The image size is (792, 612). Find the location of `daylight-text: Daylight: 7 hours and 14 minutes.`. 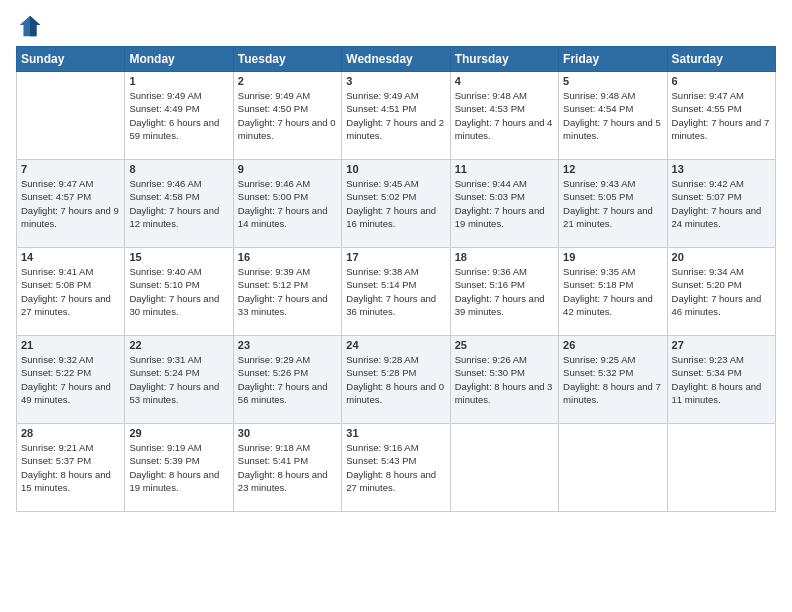

daylight-text: Daylight: 7 hours and 14 minutes. is located at coordinates (288, 218).